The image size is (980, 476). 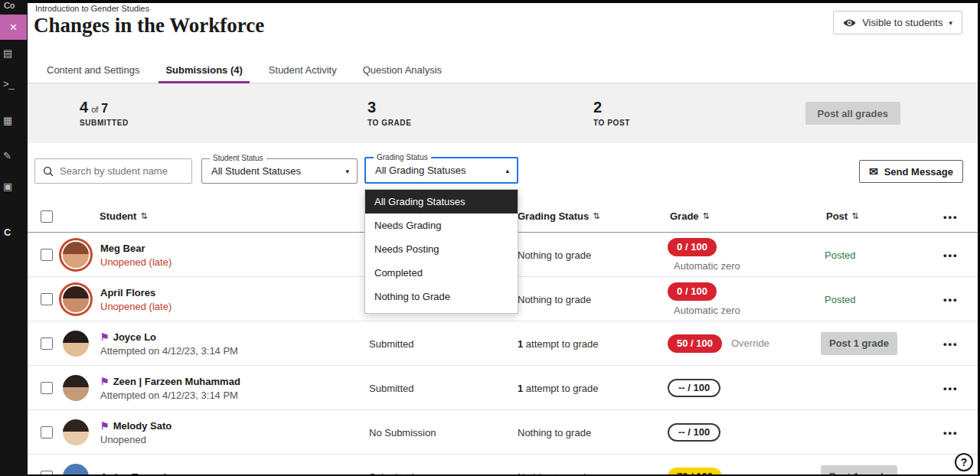 I want to click on grading-status-option: Nothing to Grade, so click(x=441, y=297).